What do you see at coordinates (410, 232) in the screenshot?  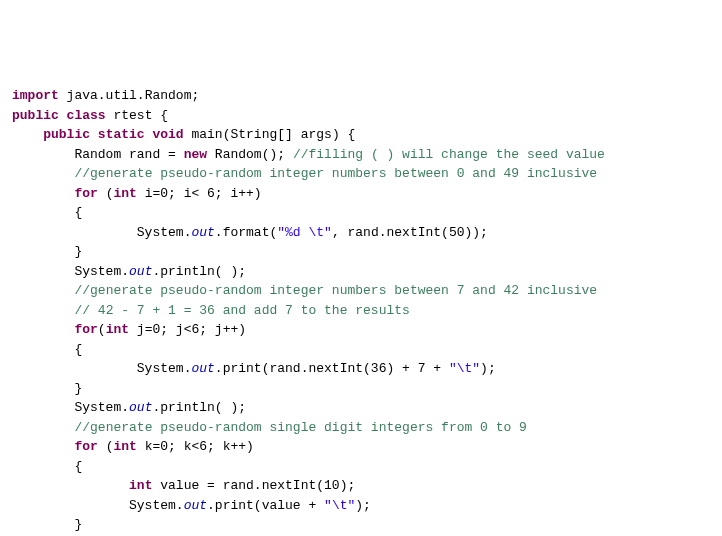 I see `code-token: , rand.nextInt(50));` at bounding box center [410, 232].